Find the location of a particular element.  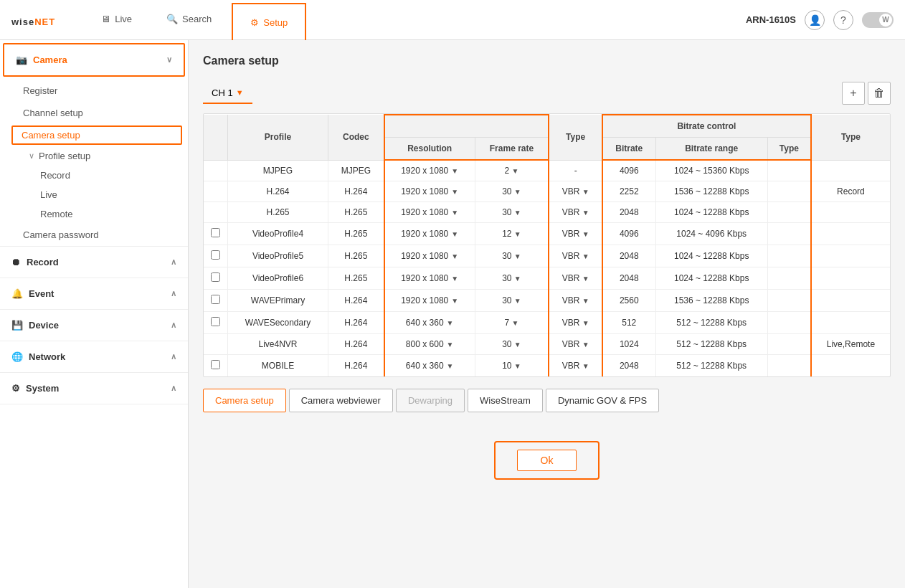

sidebar-profile-setup: ∨ Profile setup Record Live Remote is located at coordinates (103, 185).